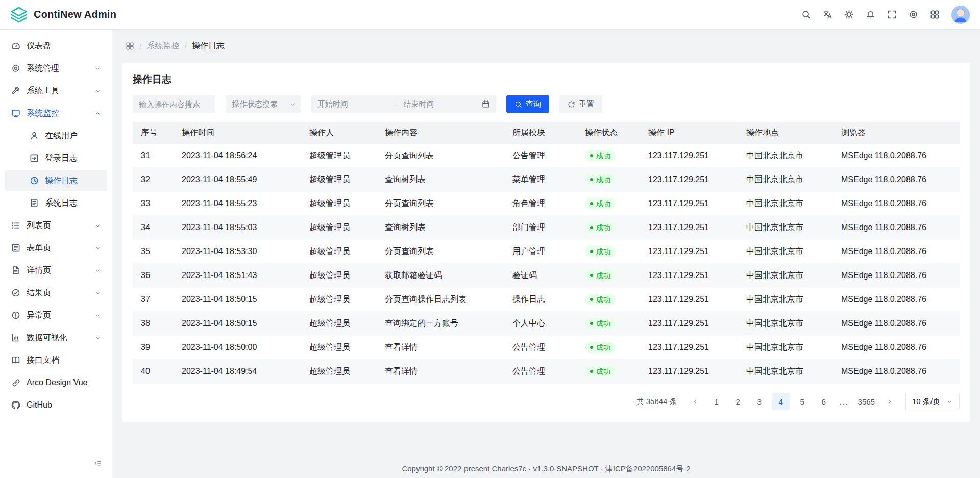  What do you see at coordinates (56, 293) in the screenshot?
I see `sidebar-item-result-page: 结果页` at bounding box center [56, 293].